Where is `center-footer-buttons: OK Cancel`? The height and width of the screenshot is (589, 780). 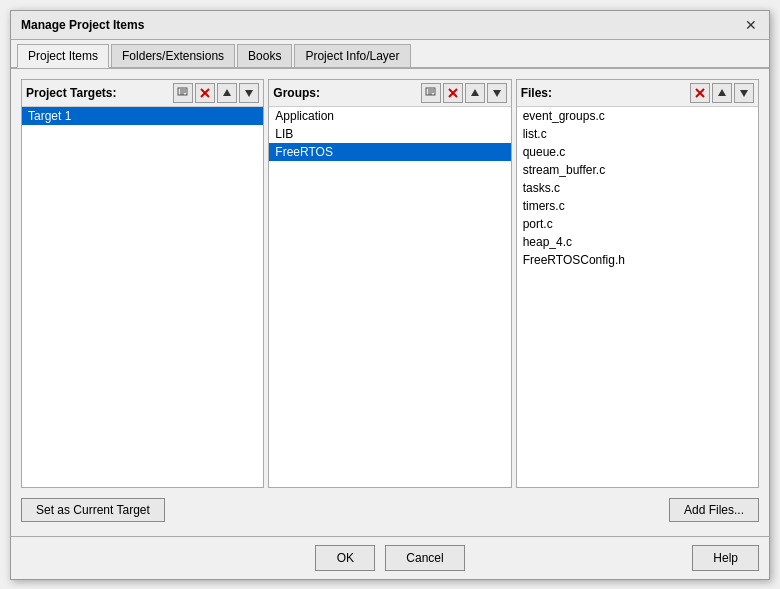 center-footer-buttons: OK Cancel is located at coordinates (390, 558).